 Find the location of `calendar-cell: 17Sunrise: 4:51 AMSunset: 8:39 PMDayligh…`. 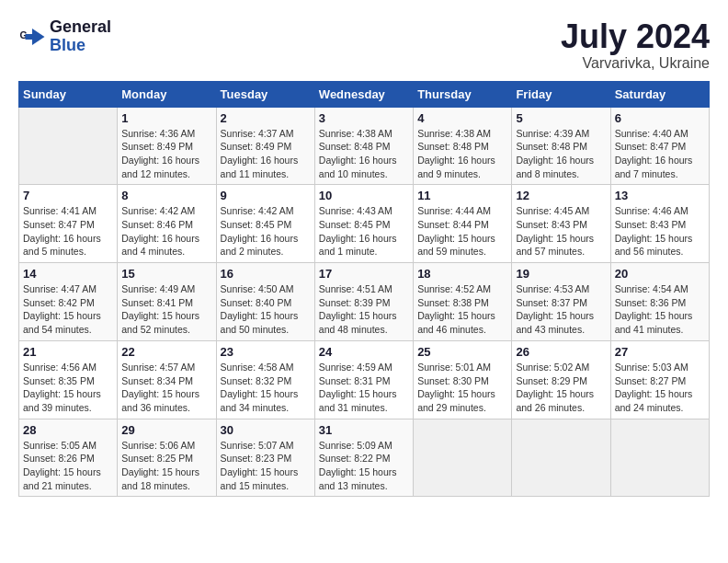

calendar-cell: 17Sunrise: 4:51 AMSunset: 8:39 PMDayligh… is located at coordinates (364, 302).